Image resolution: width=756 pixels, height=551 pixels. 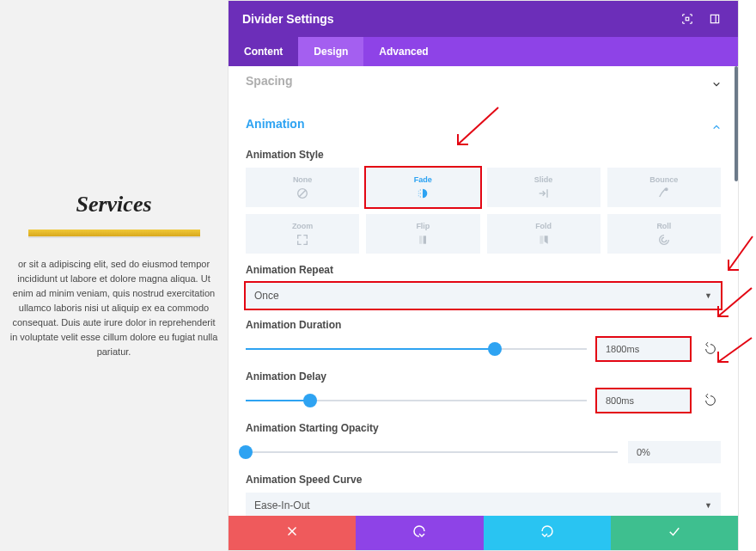 What do you see at coordinates (483, 296) in the screenshot?
I see `animation-repeat-select: Once ▼` at bounding box center [483, 296].